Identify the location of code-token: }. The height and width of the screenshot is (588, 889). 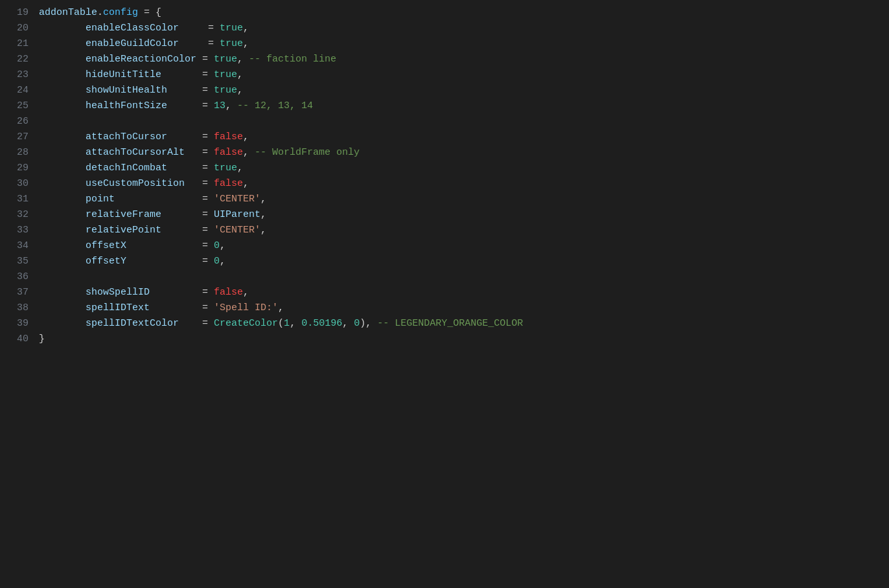
(41, 339).